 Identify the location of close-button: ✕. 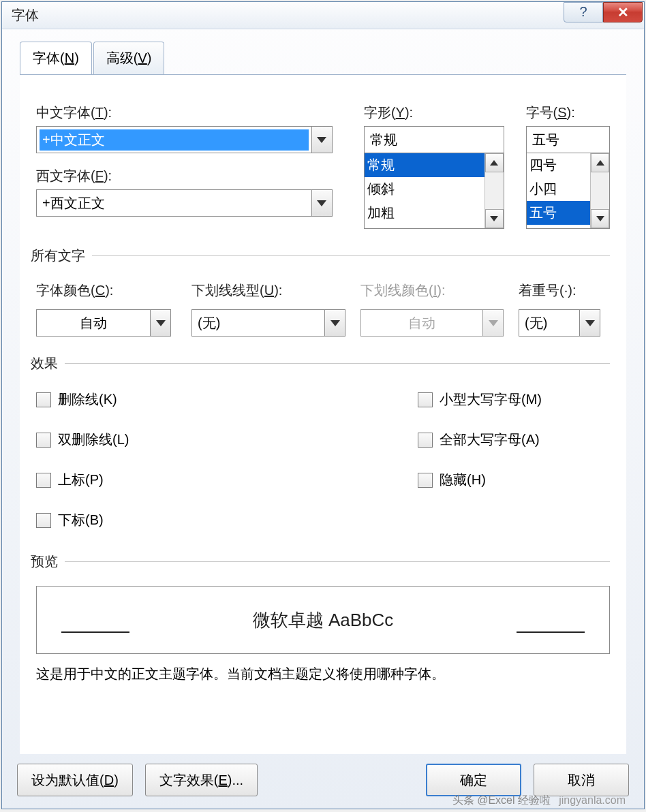
(623, 12).